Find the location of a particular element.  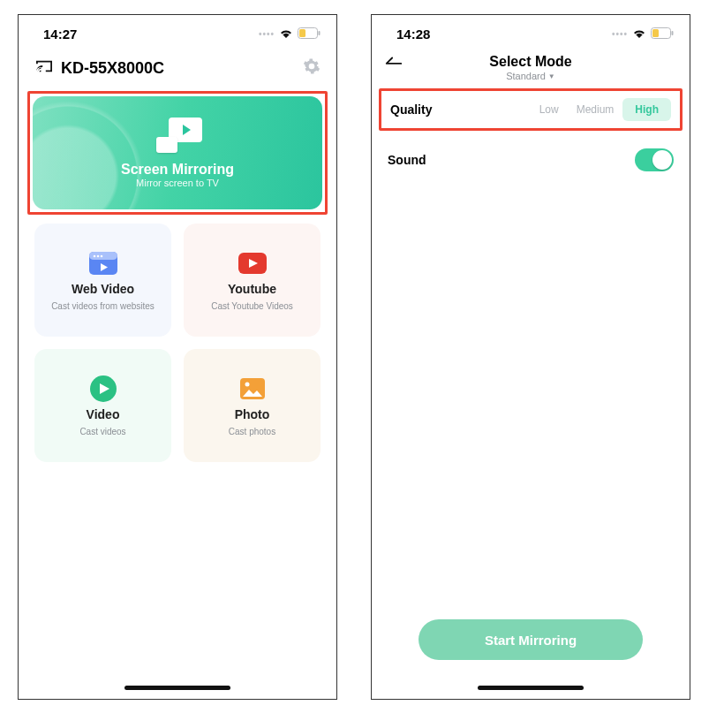

tile-photo: Photo Cast photos is located at coordinates (253, 406).